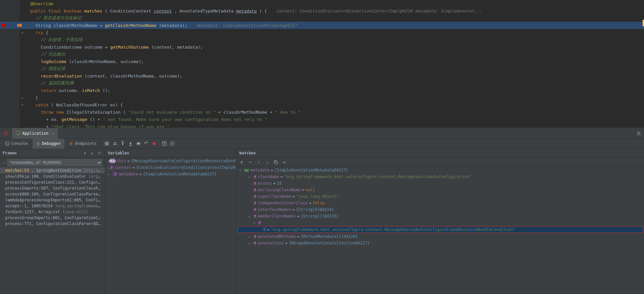 Image resolution: width=644 pixels, height=294 pixels. Describe the element at coordinates (159, 144) in the screenshot. I see `toolbar-separator` at that location.